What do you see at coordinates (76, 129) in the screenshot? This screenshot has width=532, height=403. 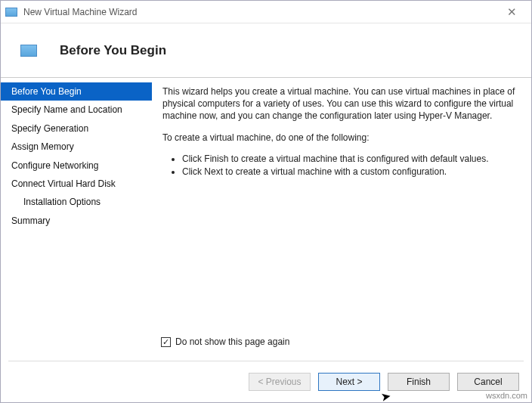 I see `step-specify-generation: Specify Generation` at bounding box center [76, 129].